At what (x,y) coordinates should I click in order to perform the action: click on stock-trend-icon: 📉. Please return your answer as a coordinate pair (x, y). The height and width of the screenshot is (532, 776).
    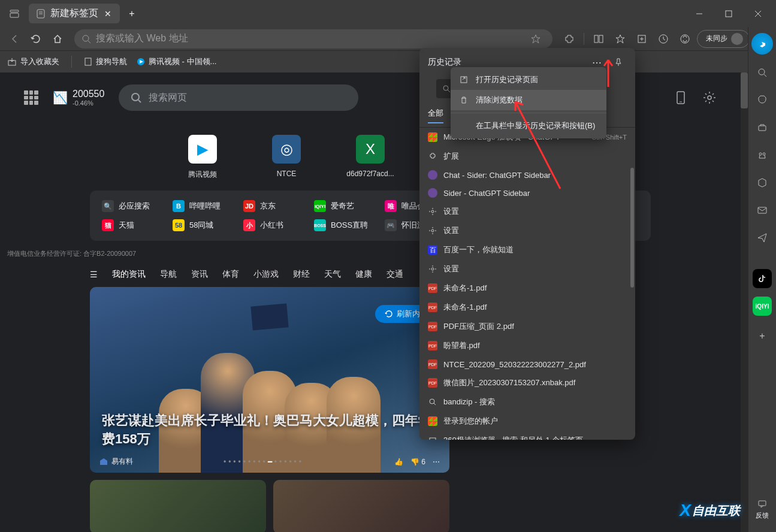
    Looking at the image, I should click on (60, 98).